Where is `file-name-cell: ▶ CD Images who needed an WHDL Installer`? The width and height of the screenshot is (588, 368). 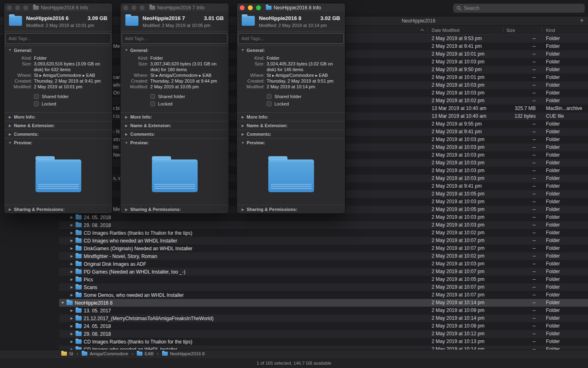
file-name-cell: ▶ CD Images who needed an WHDL Installer is located at coordinates (190, 348).